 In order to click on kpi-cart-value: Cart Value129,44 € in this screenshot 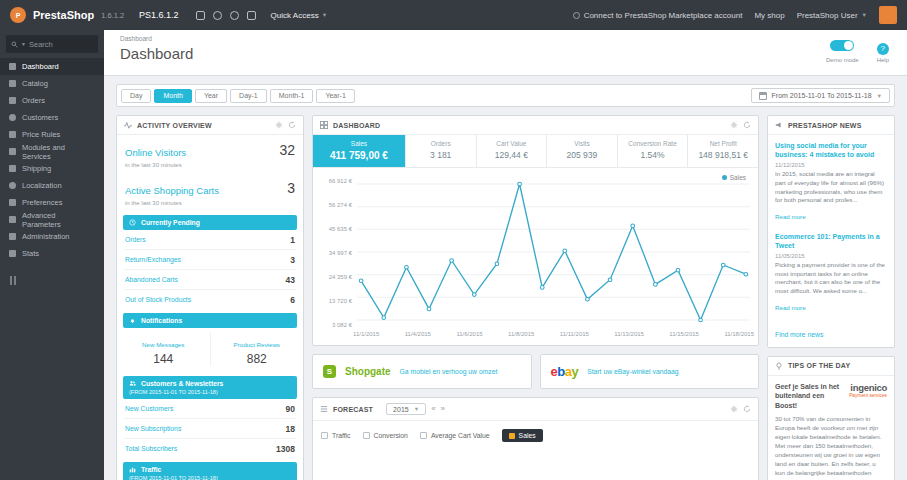, I will do `click(512, 151)`.